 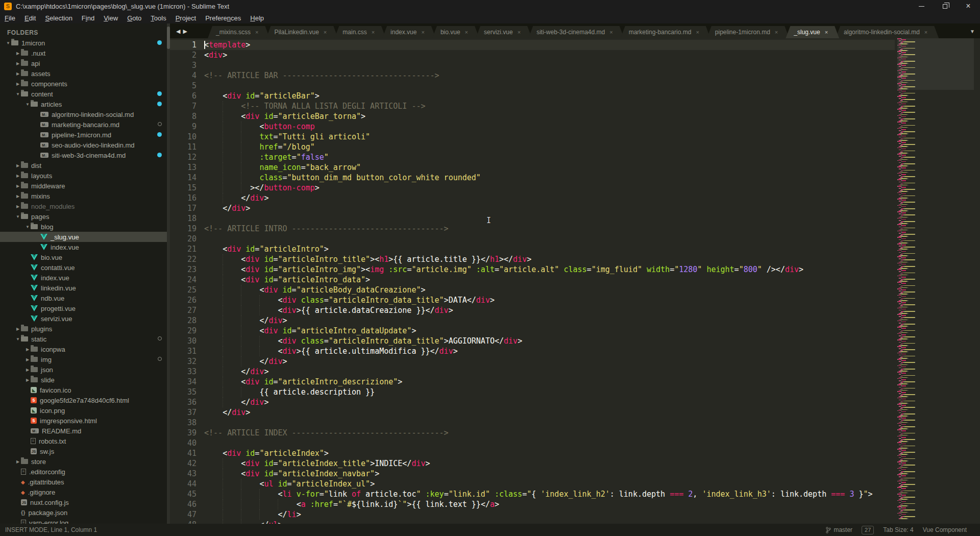 I want to click on tab-_mixins.scss: _mixins.scss×, so click(x=239, y=32).